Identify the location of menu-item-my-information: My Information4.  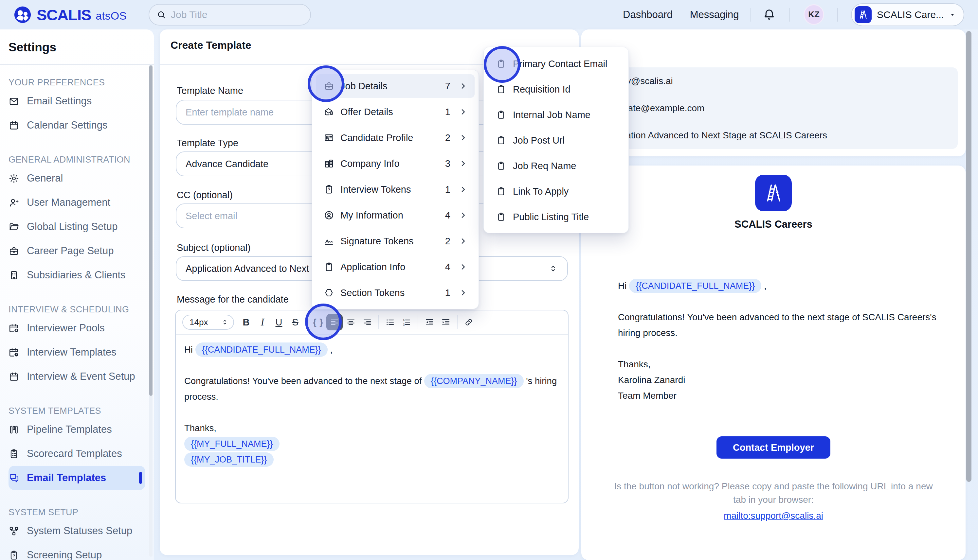
(396, 215).